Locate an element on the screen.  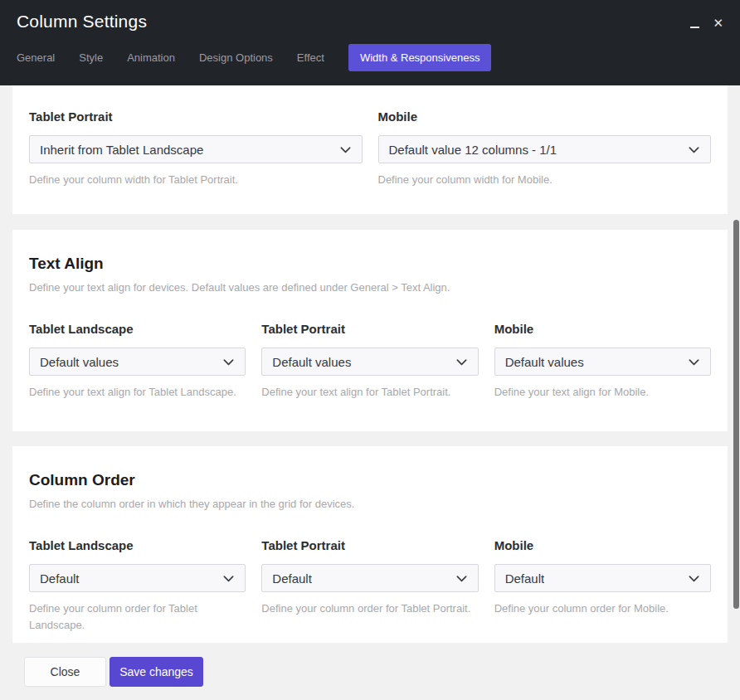
order-mobile-select: Default is located at coordinates (602, 578).